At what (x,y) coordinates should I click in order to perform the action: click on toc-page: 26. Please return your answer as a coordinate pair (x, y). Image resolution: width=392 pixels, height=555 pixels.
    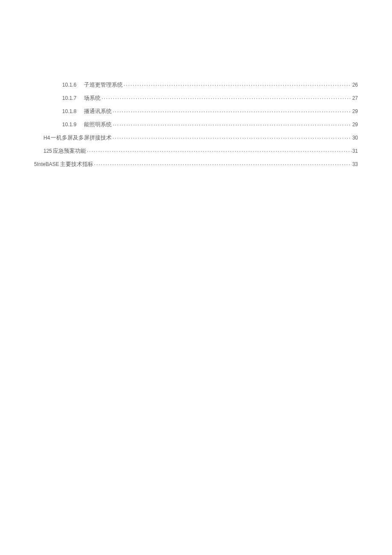
    Looking at the image, I should click on (355, 85).